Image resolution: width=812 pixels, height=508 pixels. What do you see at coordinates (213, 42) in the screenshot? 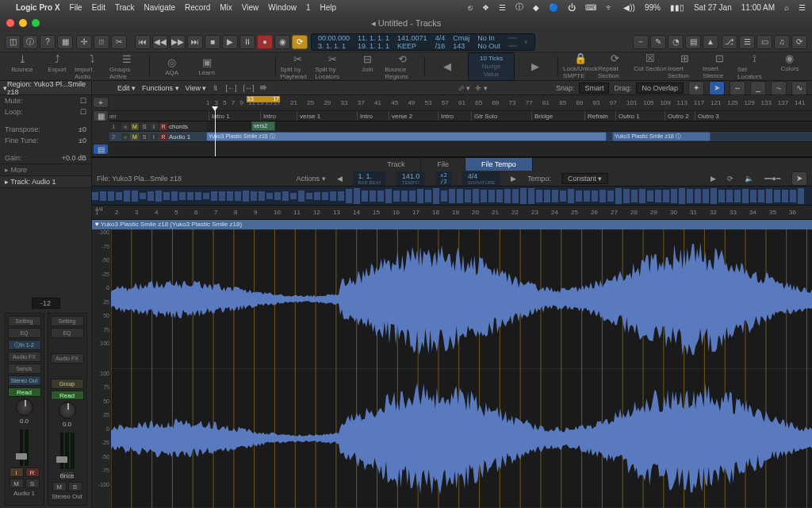
I see `stop-button: ■` at bounding box center [213, 42].